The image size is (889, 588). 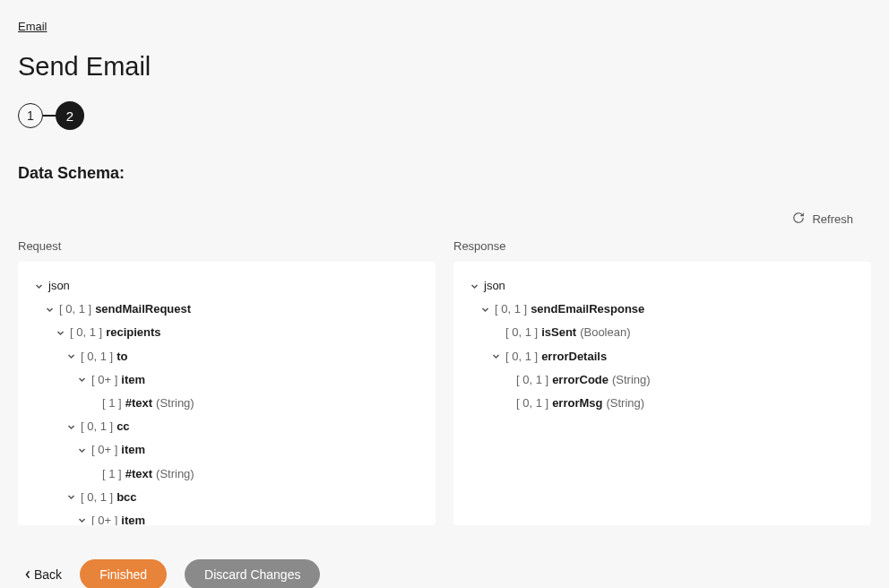 I want to click on tree-node: [ 0, 1 ] cc, so click(x=227, y=427).